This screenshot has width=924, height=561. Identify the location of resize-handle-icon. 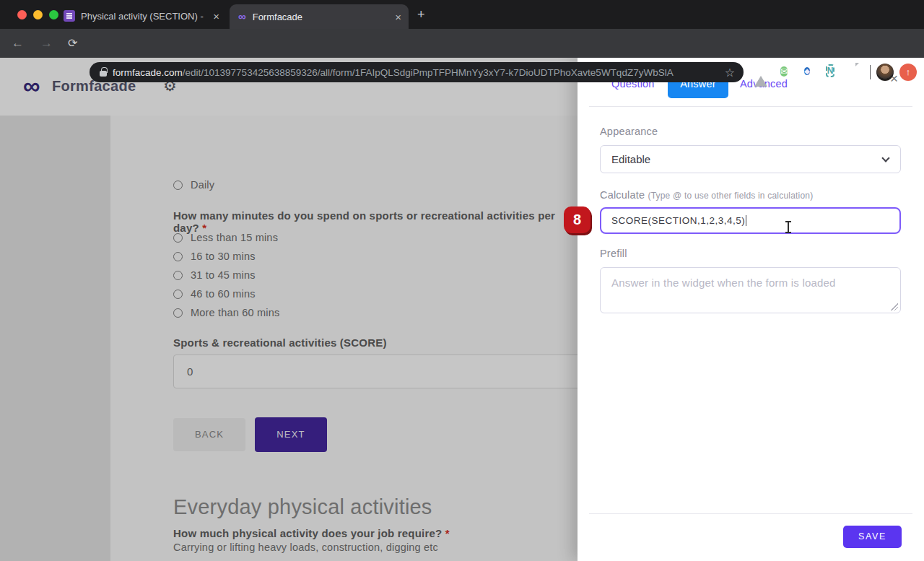
(894, 307).